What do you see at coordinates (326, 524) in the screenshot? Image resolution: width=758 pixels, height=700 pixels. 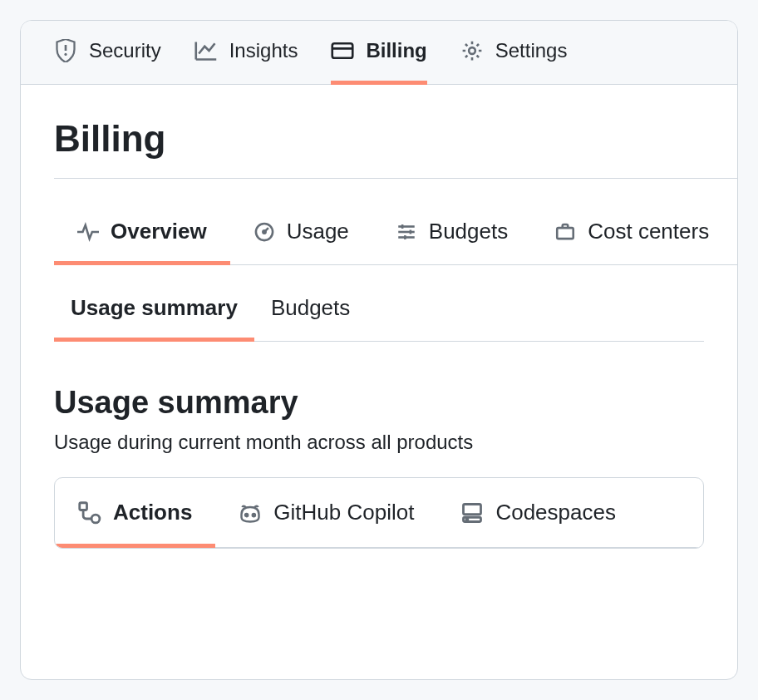 I see `product-tab-copilot: GitHub Copilot` at bounding box center [326, 524].